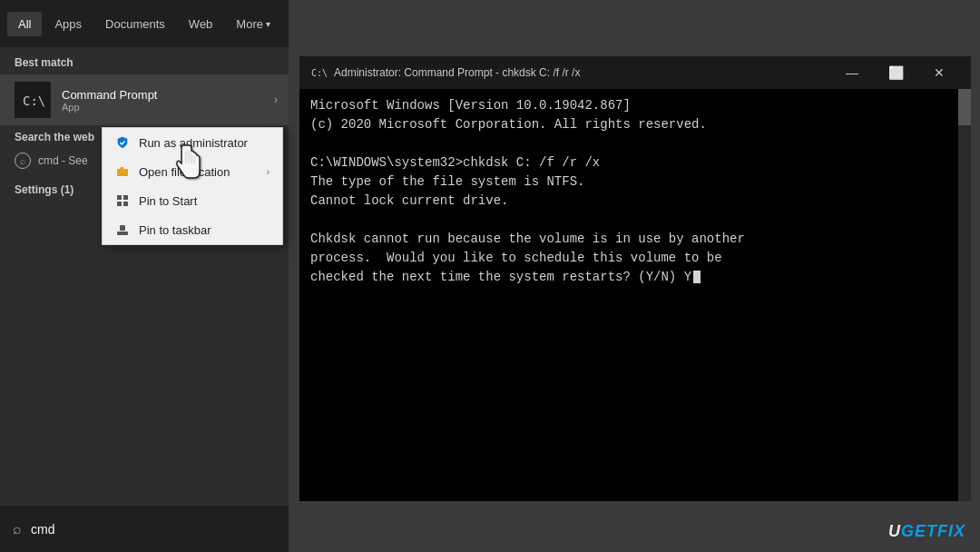 The width and height of the screenshot is (980, 552). What do you see at coordinates (940, 531) in the screenshot?
I see `watermark-rest: ETFIX` at bounding box center [940, 531].